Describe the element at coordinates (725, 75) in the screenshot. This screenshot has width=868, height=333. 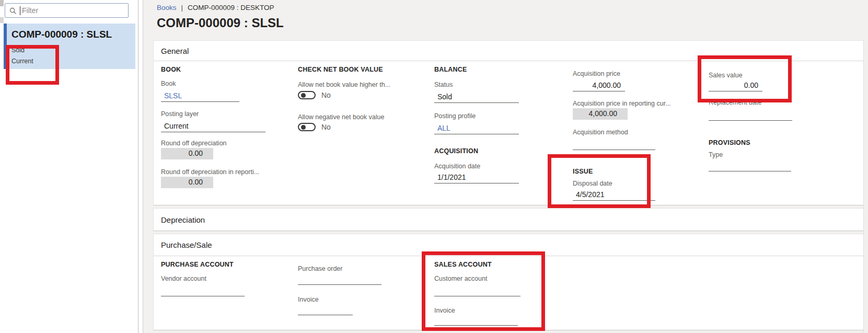
I see `sales-value-label: Sales value` at that location.